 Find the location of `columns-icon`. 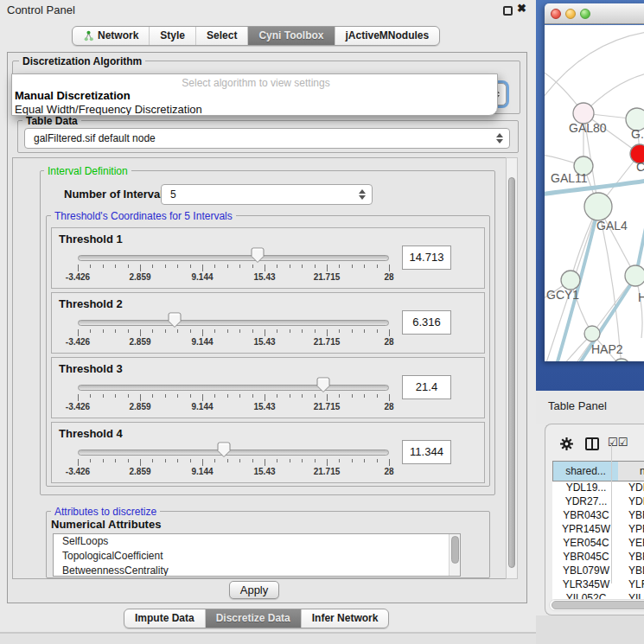

columns-icon is located at coordinates (592, 444).